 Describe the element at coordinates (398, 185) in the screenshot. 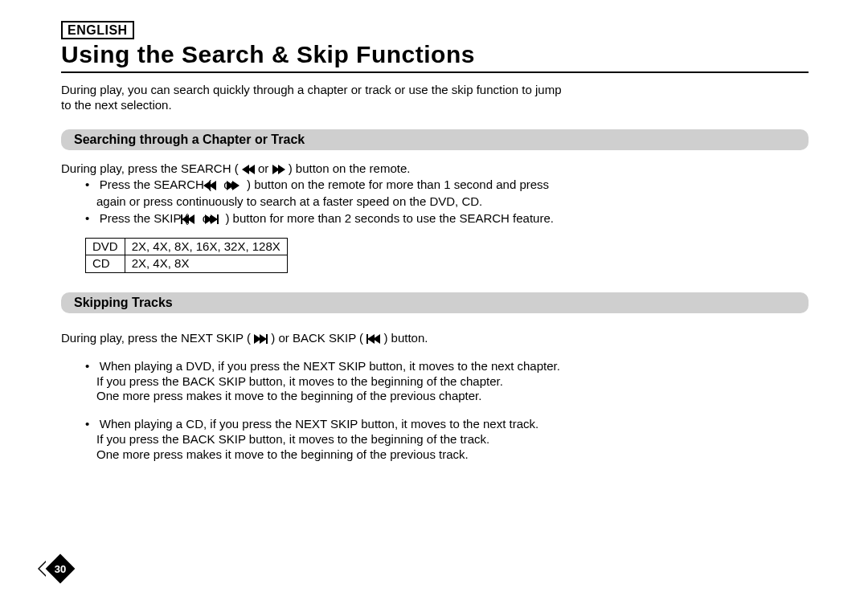

I see `search-b1-c: ) button on the remote for more than 1 s…` at that location.